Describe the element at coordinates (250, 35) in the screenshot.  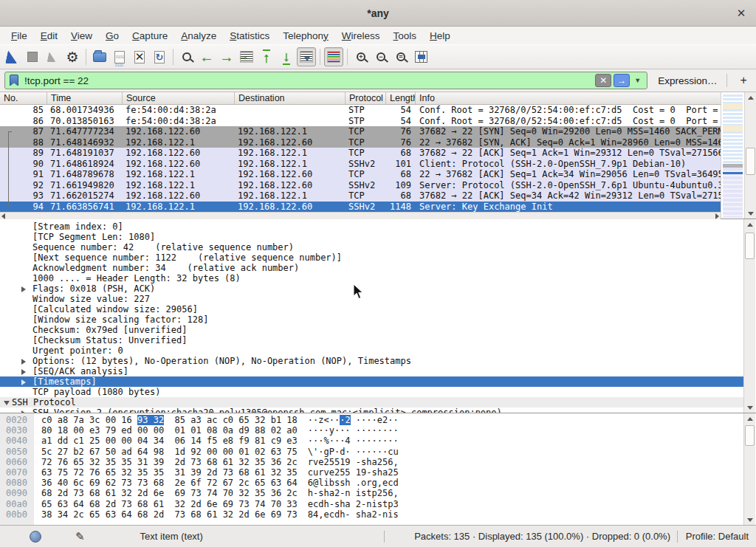
I see `menu-statistics: Statistics` at that location.